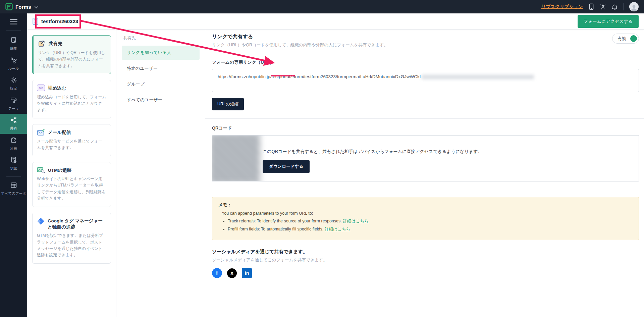 The image size is (644, 317). I want to click on nav-item-all-users: すべてのユーザー, so click(161, 100).